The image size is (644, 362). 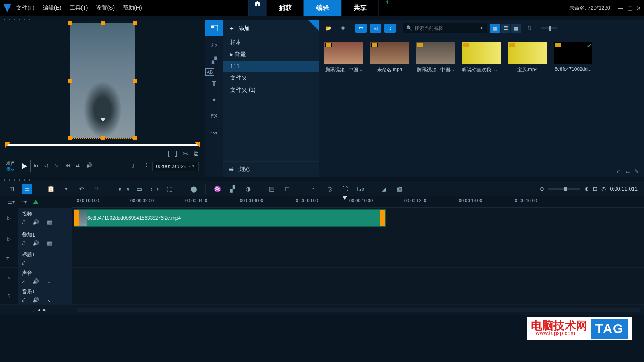 What do you see at coordinates (387, 8) in the screenshot?
I see `upload-icon` at bounding box center [387, 8].